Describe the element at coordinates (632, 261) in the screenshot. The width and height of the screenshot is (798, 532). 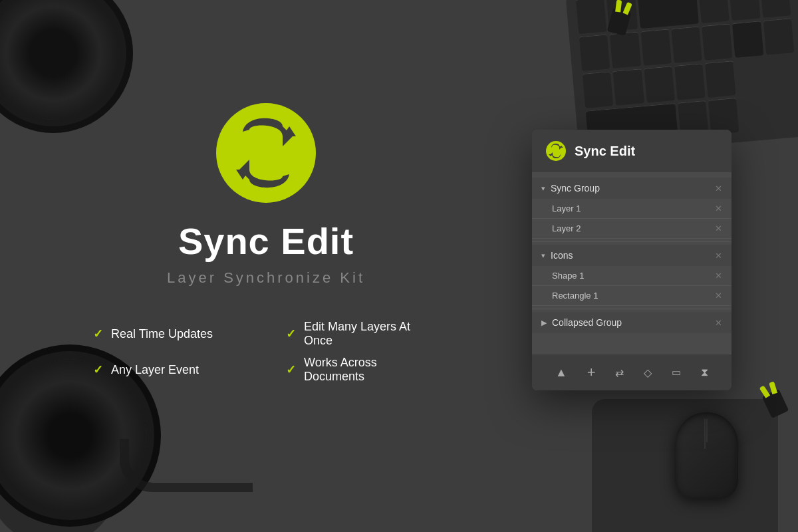
I see `panel-list: ▾ Sync Group ✕ Layer 1 ✕ Layer 2 ✕ ▾ Ico…` at that location.